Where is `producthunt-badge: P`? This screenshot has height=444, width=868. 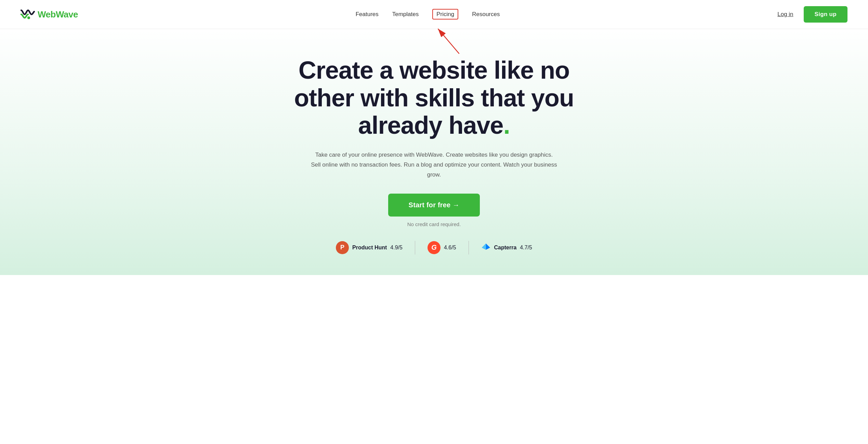 producthunt-badge: P is located at coordinates (342, 248).